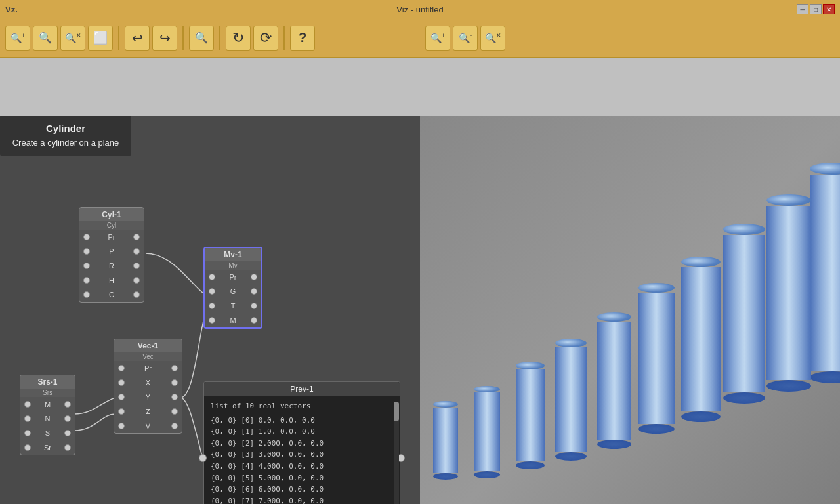  Describe the element at coordinates (420, 38) in the screenshot. I see `toolbar: 🔍+ 🔍 🔍✕ ⬜ ↩ ↪ 🔍 ↻ ⟳ ? 🔍+ 🔍- 🔍✕` at that location.